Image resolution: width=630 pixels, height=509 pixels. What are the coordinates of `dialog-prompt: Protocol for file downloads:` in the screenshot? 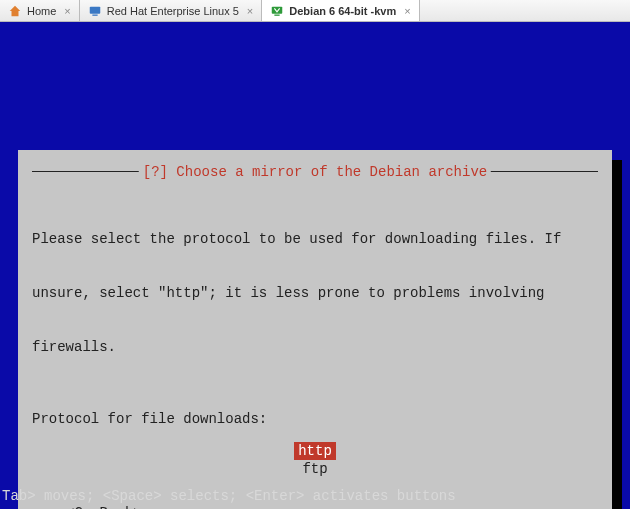 It's located at (315, 419).